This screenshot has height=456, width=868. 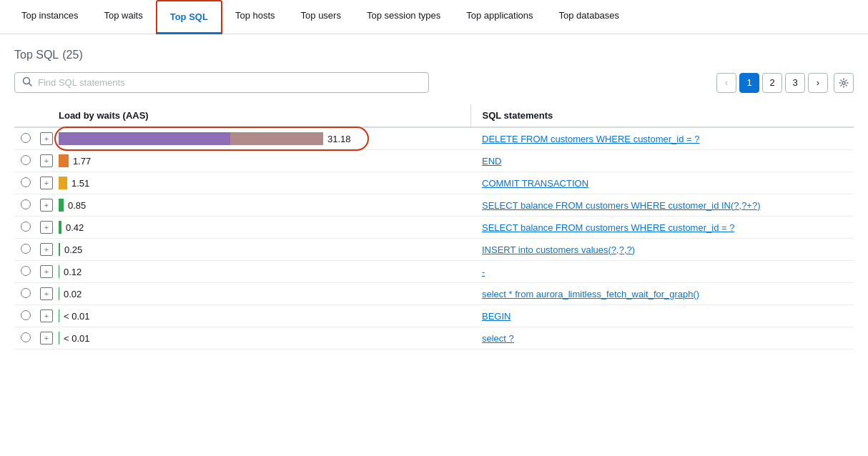 I want to click on row-sql-cell: -, so click(x=662, y=272).